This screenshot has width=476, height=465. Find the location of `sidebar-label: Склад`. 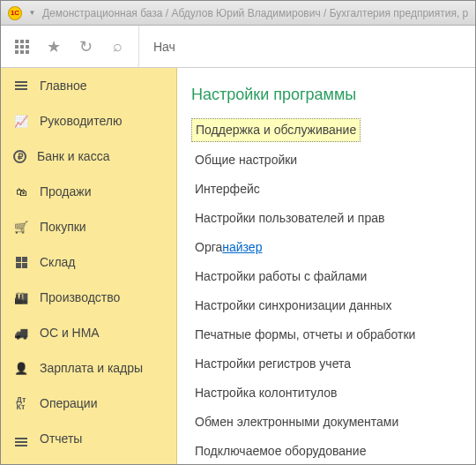

sidebar-label: Склад is located at coordinates (58, 262).